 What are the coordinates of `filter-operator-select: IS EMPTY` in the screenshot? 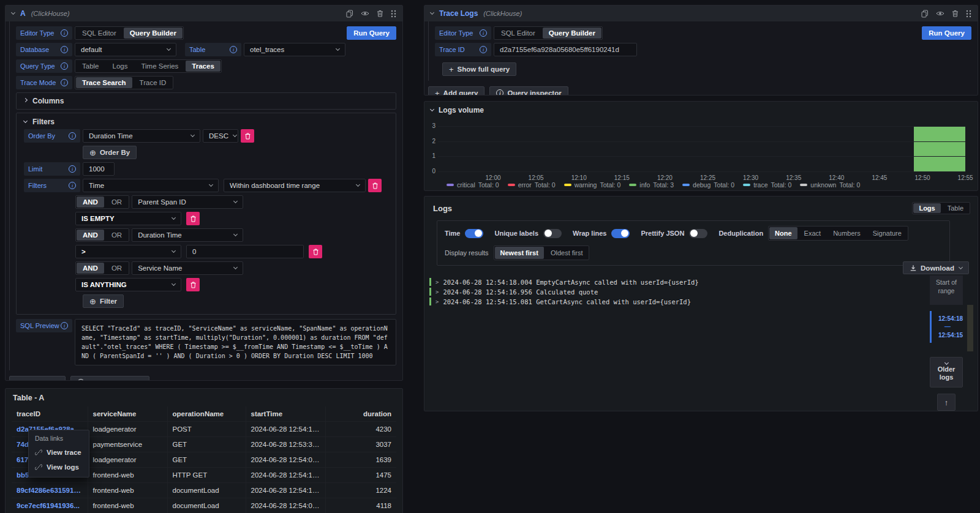 It's located at (129, 219).